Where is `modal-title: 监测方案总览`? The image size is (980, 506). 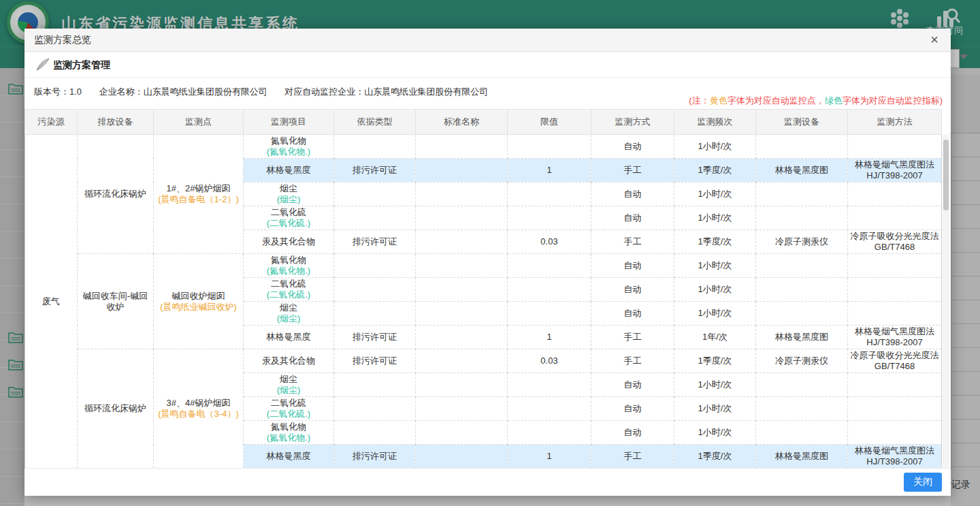
modal-title: 监测方案总览 is located at coordinates (63, 40).